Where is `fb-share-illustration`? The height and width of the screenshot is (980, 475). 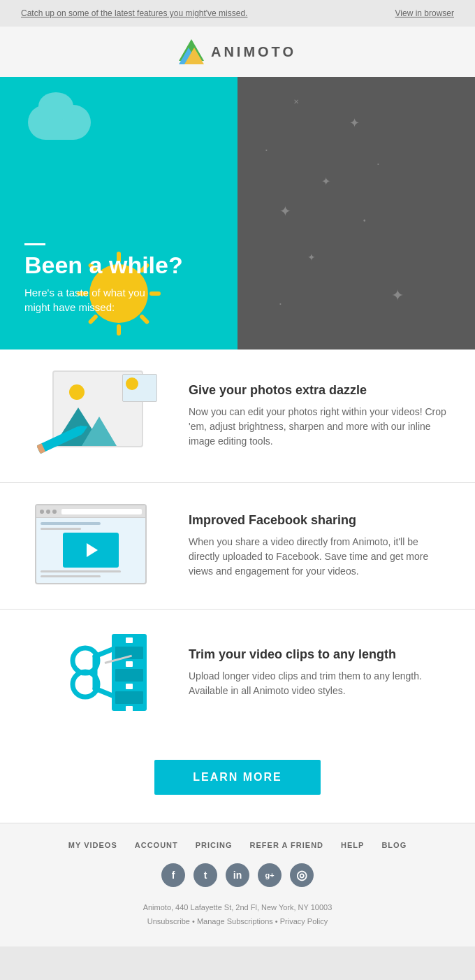
fb-share-illustration is located at coordinates (98, 546).